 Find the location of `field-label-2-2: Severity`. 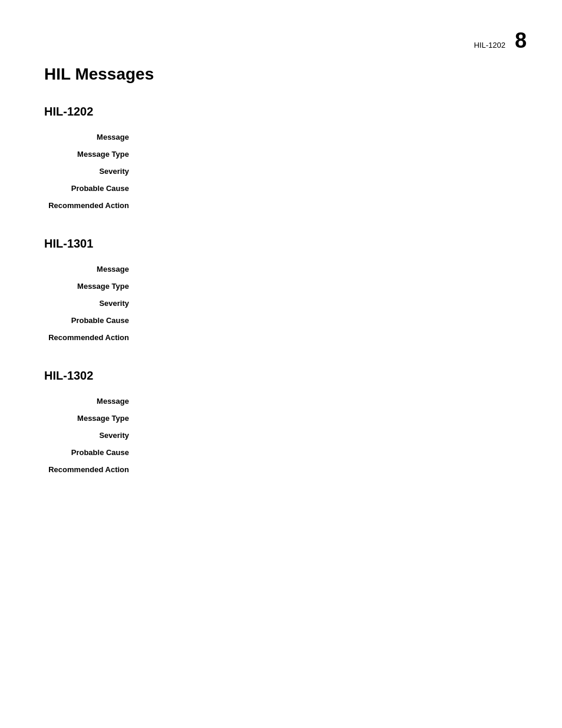

field-label-2-2: Severity is located at coordinates (91, 440).